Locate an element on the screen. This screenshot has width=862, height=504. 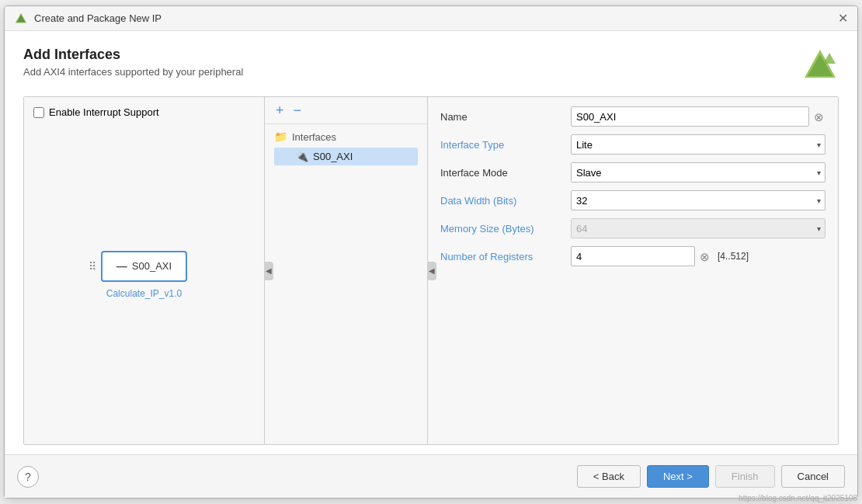
back-button: < Back is located at coordinates (609, 477).